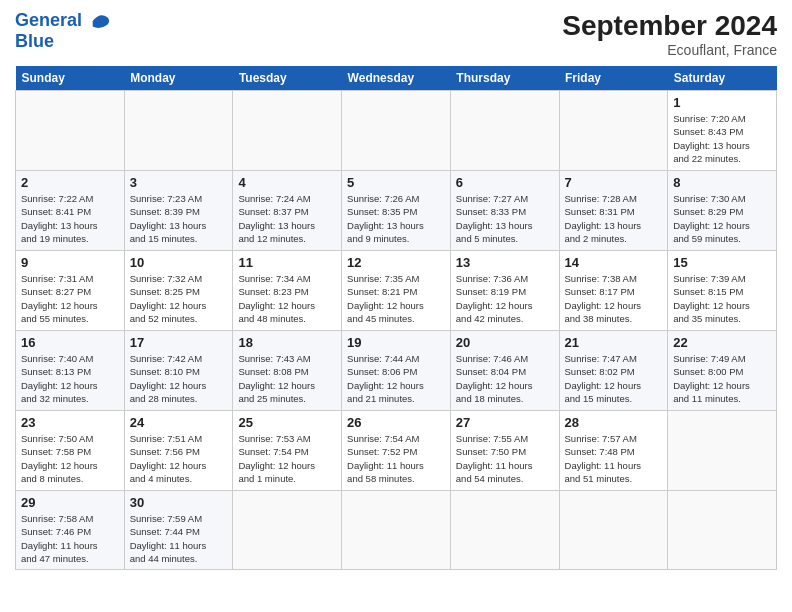 The image size is (792, 612). I want to click on day-detail: Sunrise: 7:22 AMSunset: 8:41 PMDaylight:…, so click(60, 218).